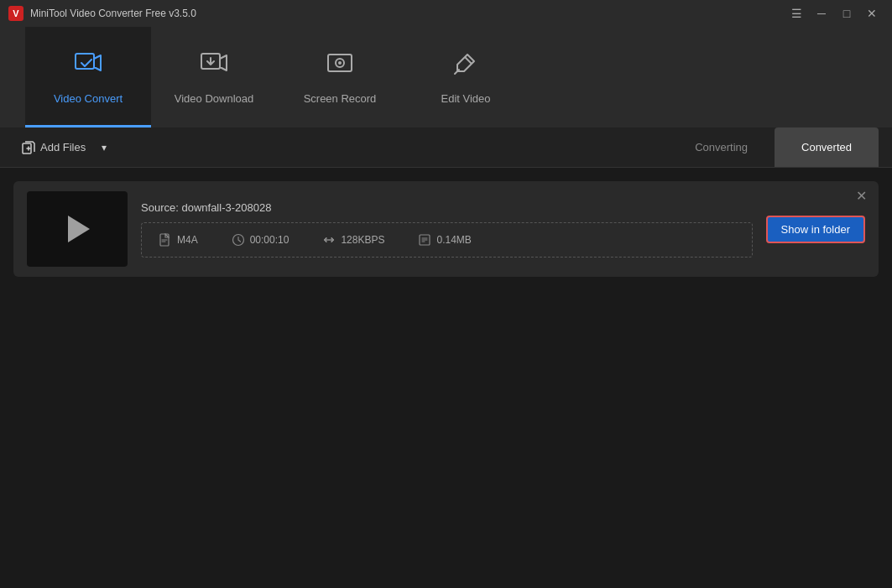 Image resolution: width=892 pixels, height=588 pixels. Describe the element at coordinates (113, 13) in the screenshot. I see `app-title: MiniTool Video Converter Free v3.5.0` at that location.